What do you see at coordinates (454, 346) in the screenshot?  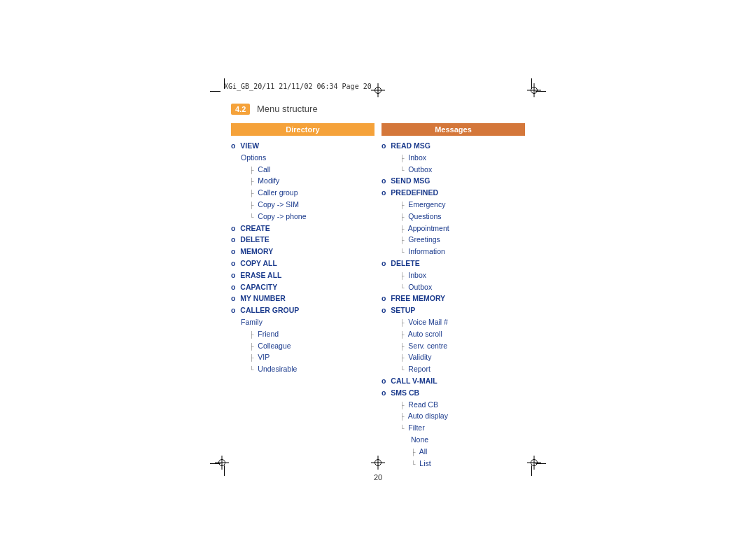 I see `list-item: ├ Serv. centre` at bounding box center [454, 346].